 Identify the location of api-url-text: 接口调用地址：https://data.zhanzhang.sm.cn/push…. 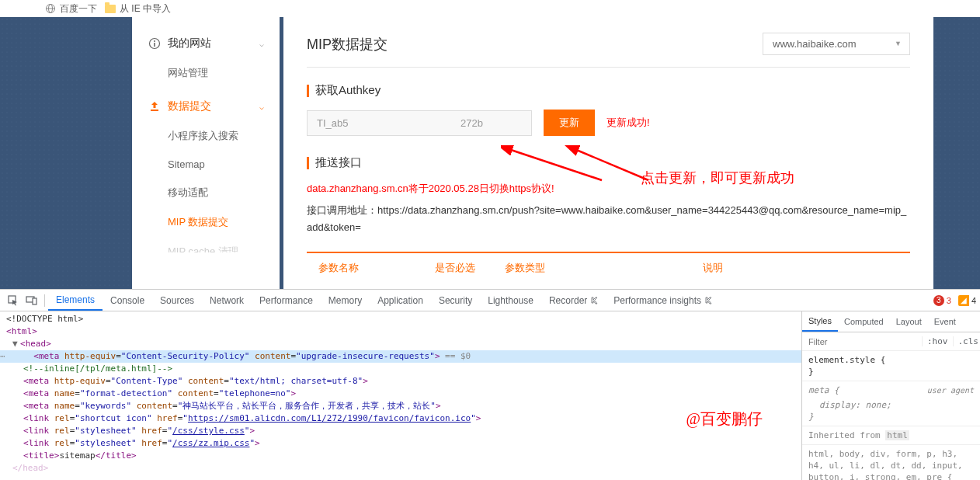
(609, 219).